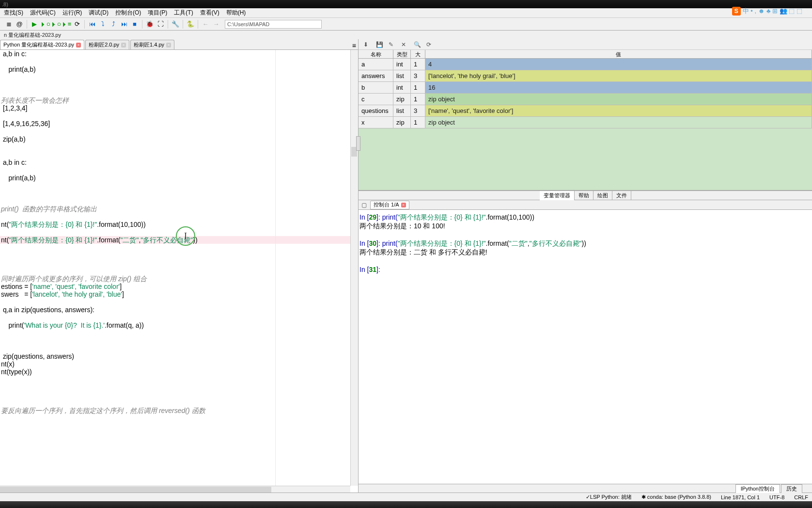 The image size is (812, 508). Describe the element at coordinates (376, 54) in the screenshot. I see `col-name: 名称` at that location.